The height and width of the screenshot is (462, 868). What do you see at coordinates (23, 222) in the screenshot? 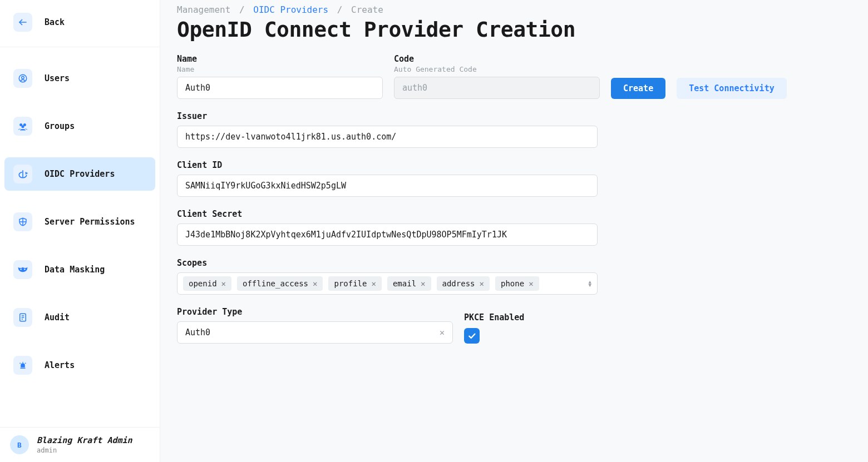
I see `shield-icon` at bounding box center [23, 222].